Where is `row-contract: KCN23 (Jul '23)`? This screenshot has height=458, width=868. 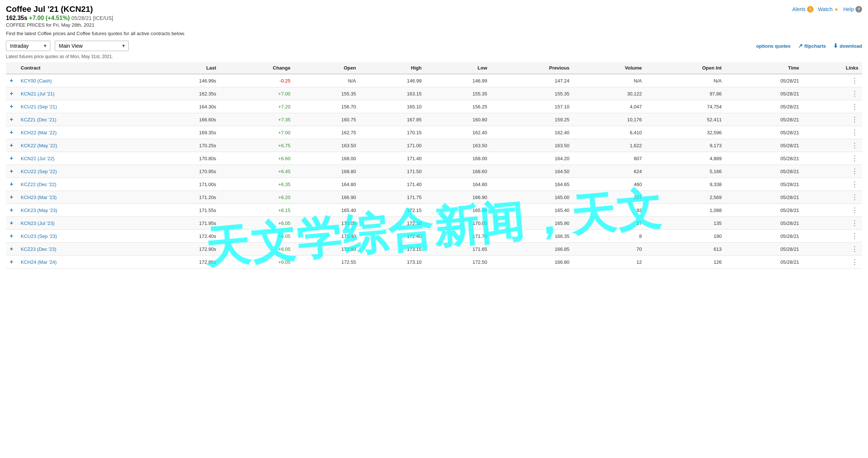
row-contract: KCN23 (Jul '23) is located at coordinates (82, 223).